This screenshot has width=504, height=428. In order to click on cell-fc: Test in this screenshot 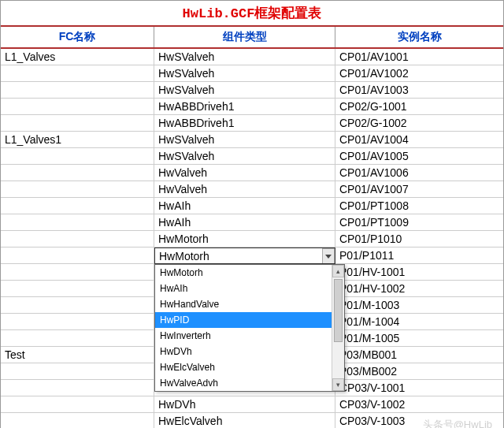, I will do `click(77, 355)`.